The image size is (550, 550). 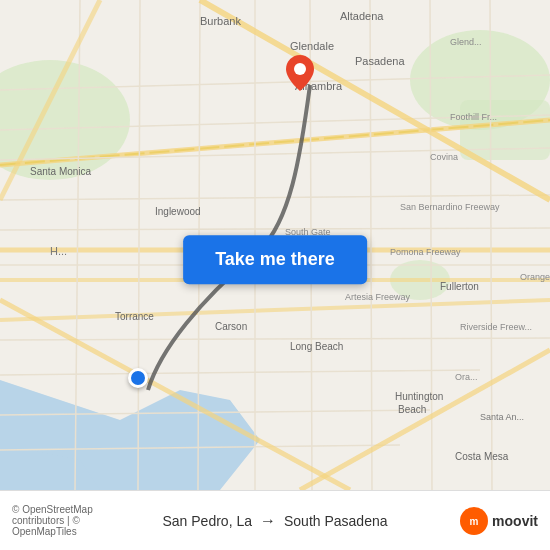 I want to click on svg-text: Glendale, so click(x=312, y=46).